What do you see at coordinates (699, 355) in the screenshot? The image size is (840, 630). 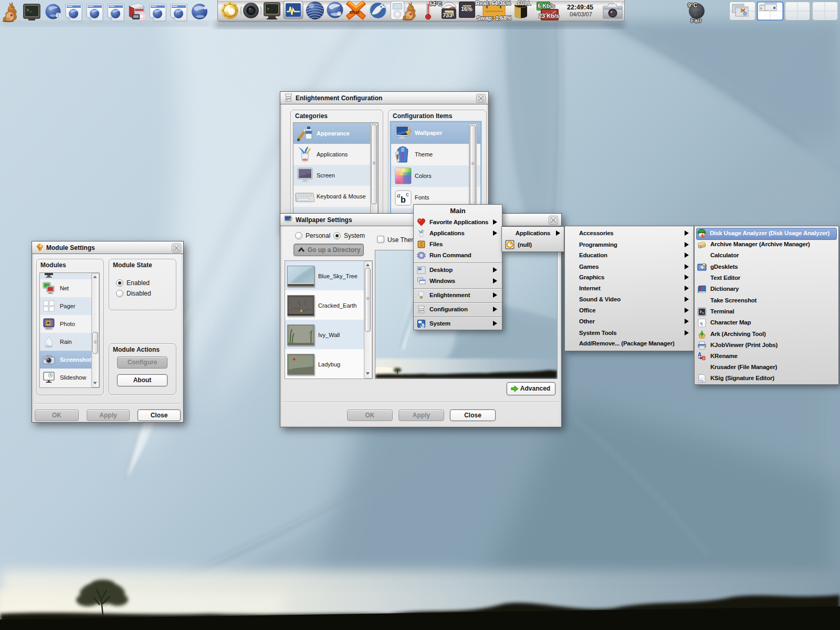 I see `svg-text: A` at bounding box center [699, 355].